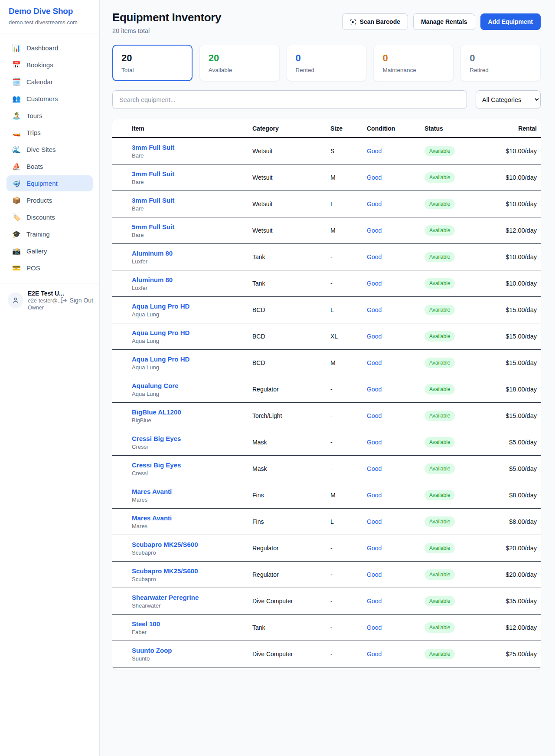 The width and height of the screenshot is (555, 756). I want to click on item-cell: Aqualung Core Aqua Lung, so click(192, 390).